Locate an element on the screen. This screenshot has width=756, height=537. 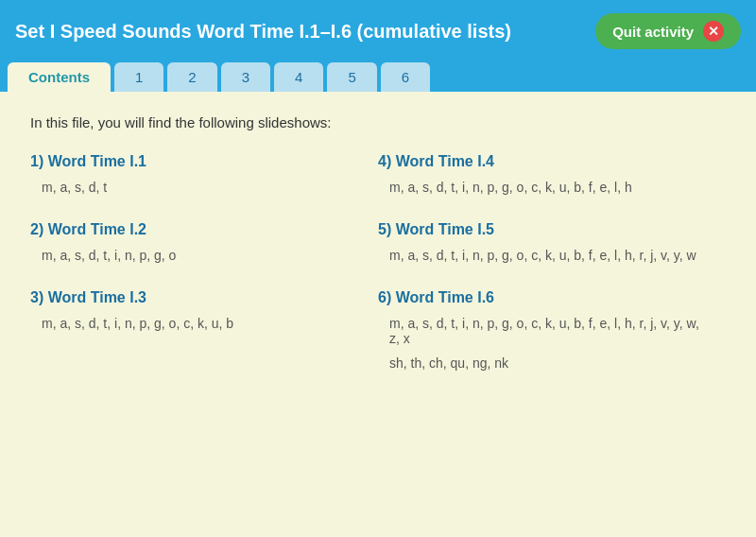
tab-2: 2 is located at coordinates (192, 78).